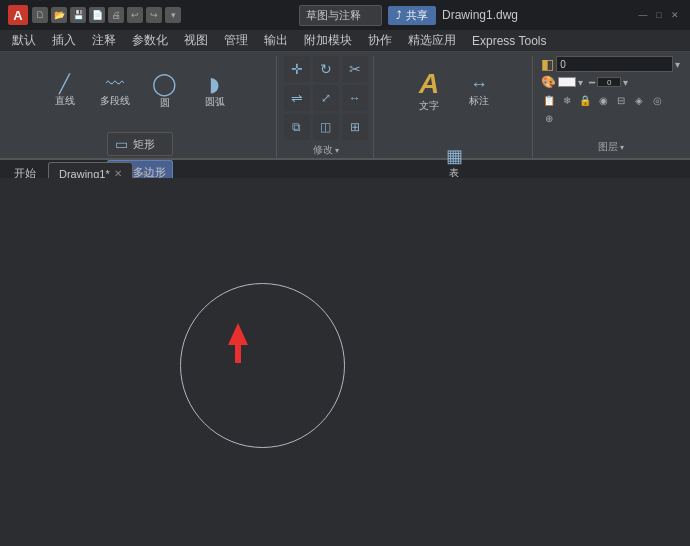 The width and height of the screenshot is (690, 546). What do you see at coordinates (165, 91) in the screenshot?
I see `circle-button: ◯ 圆` at bounding box center [165, 91].